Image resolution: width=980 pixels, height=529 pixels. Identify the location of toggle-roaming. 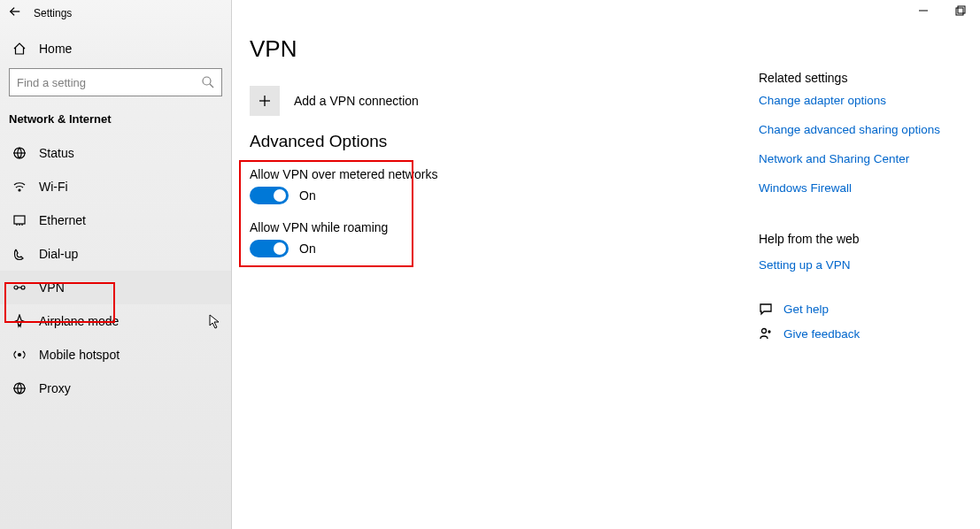
(269, 249).